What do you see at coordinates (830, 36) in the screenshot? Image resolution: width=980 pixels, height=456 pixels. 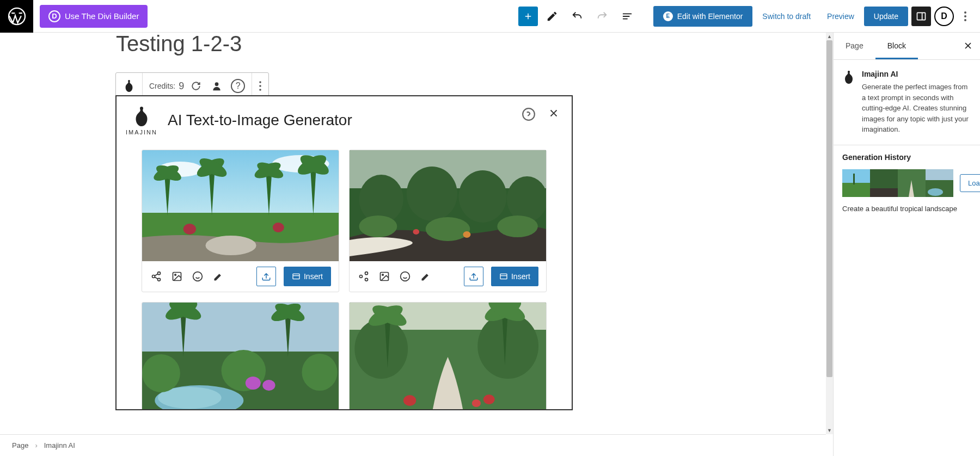 I see `scroll-up-arrow: ▲` at bounding box center [830, 36].